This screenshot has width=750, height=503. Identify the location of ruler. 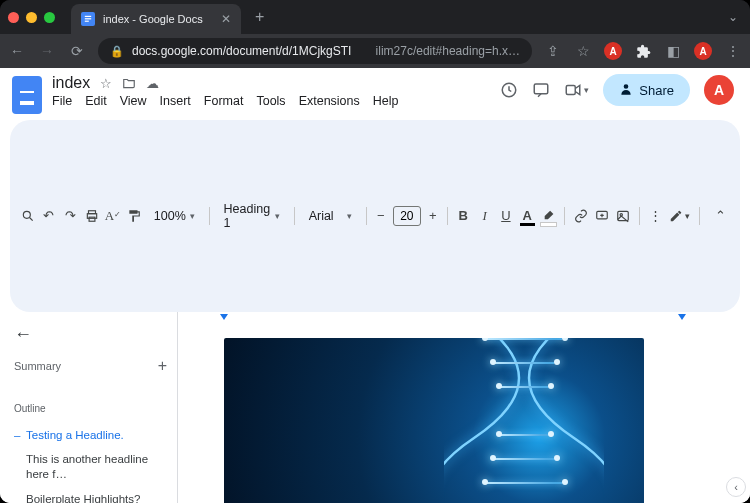
(464, 318).